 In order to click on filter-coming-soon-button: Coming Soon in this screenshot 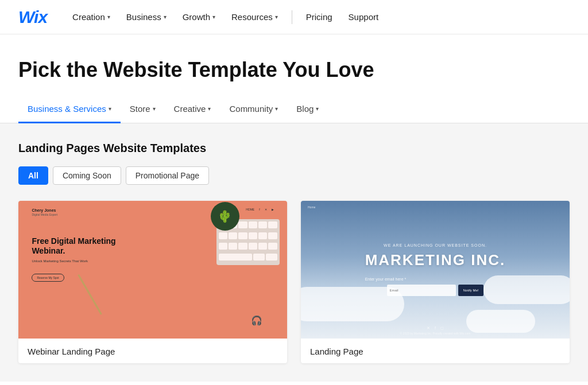, I will do `click(87, 176)`.